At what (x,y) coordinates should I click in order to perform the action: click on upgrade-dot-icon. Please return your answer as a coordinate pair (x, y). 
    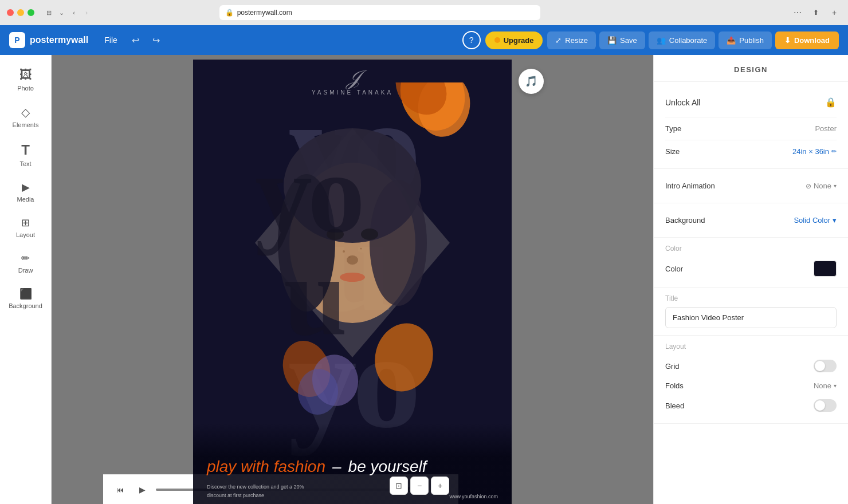
    Looking at the image, I should click on (497, 40).